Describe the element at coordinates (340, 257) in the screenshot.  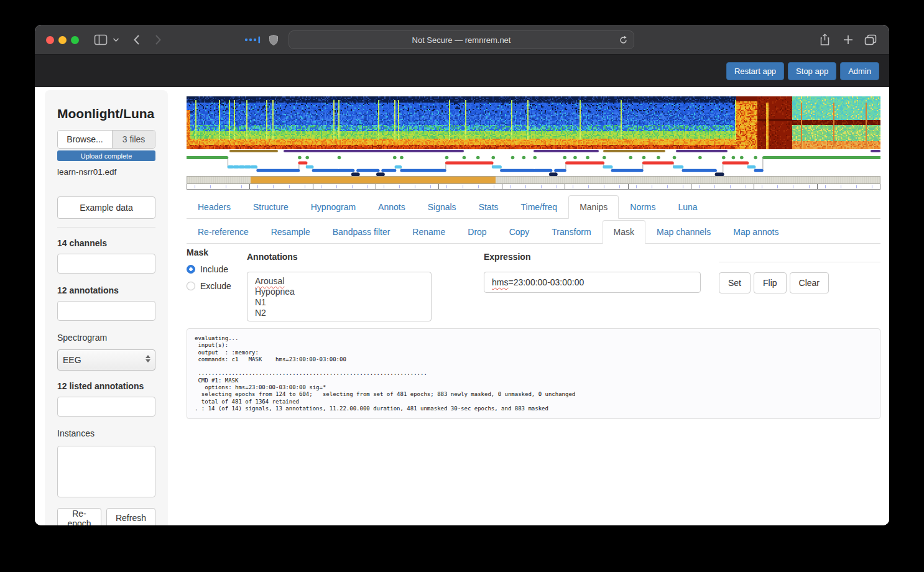
I see `annotations-list-label: Annotations` at that location.